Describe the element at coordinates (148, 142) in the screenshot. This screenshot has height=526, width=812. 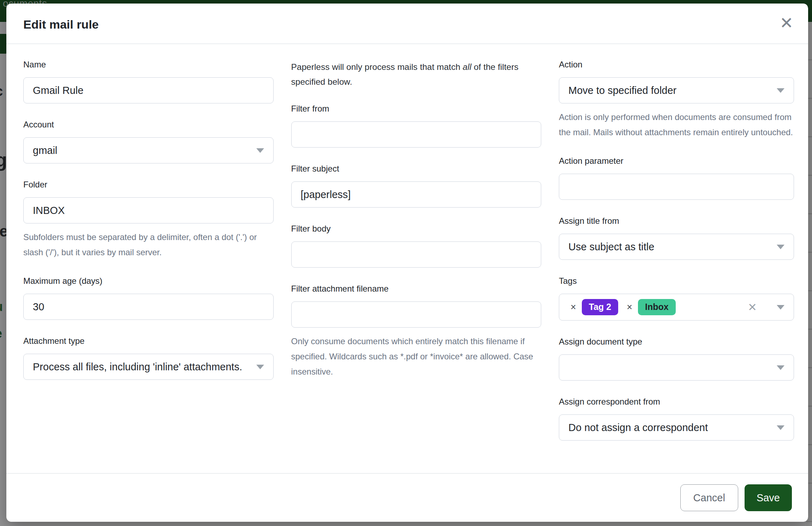
I see `field-account: Account gmail` at that location.